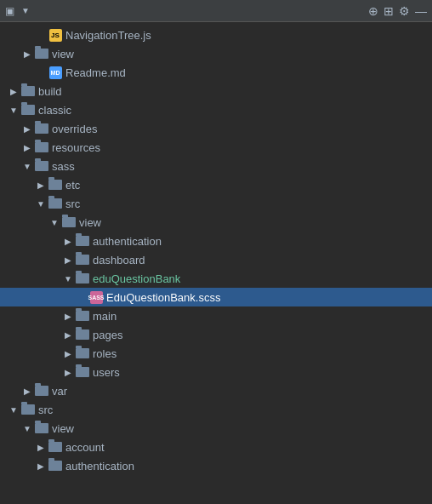 The width and height of the screenshot is (432, 504). What do you see at coordinates (216, 222) in the screenshot?
I see `tree-item-view2: view` at bounding box center [216, 222].